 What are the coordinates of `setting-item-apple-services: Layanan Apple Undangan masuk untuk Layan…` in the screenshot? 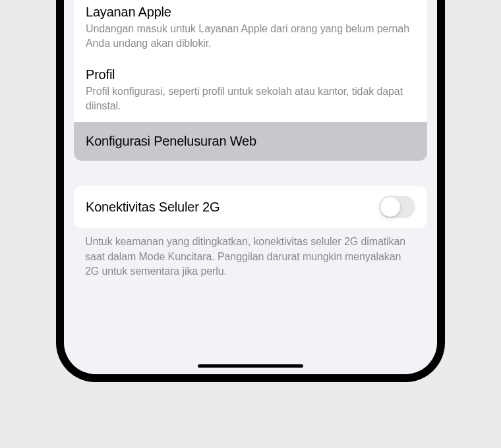 It's located at (250, 30).